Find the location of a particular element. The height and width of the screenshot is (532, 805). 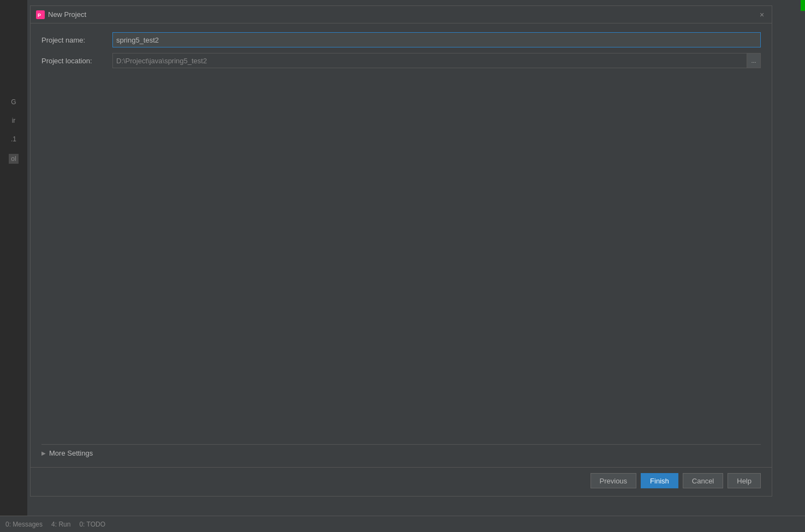

green-indicator is located at coordinates (803, 5).